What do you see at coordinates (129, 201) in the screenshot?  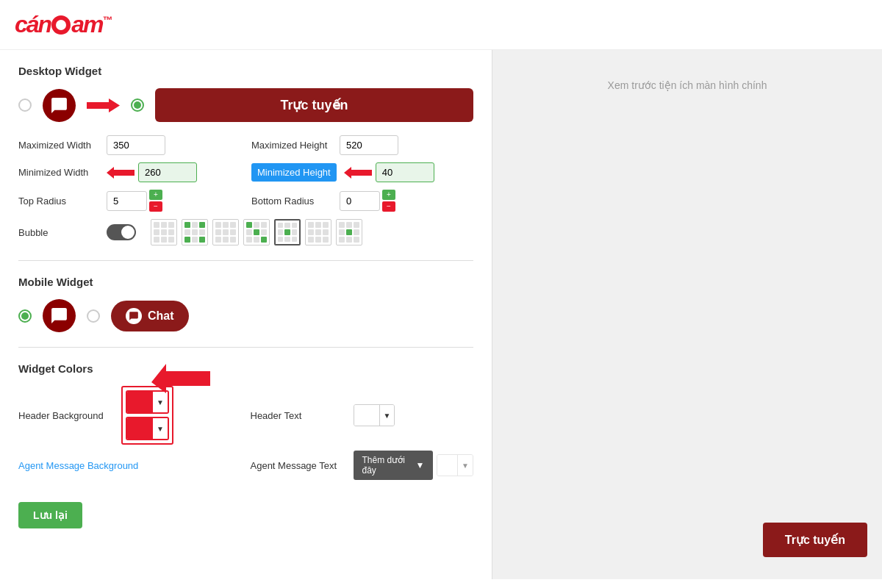 I see `top-radius-row: Top Radius + −` at bounding box center [129, 201].